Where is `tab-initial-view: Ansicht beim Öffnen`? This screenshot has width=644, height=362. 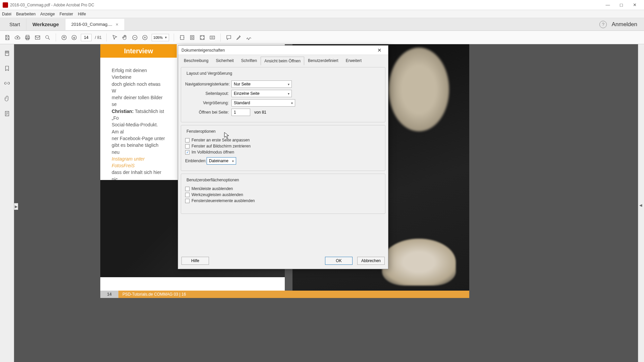
tab-initial-view: Ansicht beim Öffnen is located at coordinates (282, 61).